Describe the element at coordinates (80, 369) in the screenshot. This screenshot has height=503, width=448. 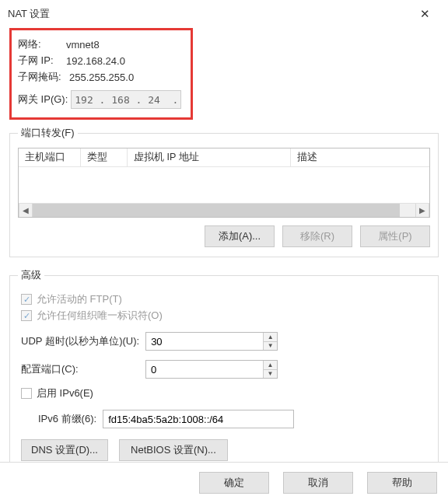
I see `config-port-label: 配置端口(C):` at that location.